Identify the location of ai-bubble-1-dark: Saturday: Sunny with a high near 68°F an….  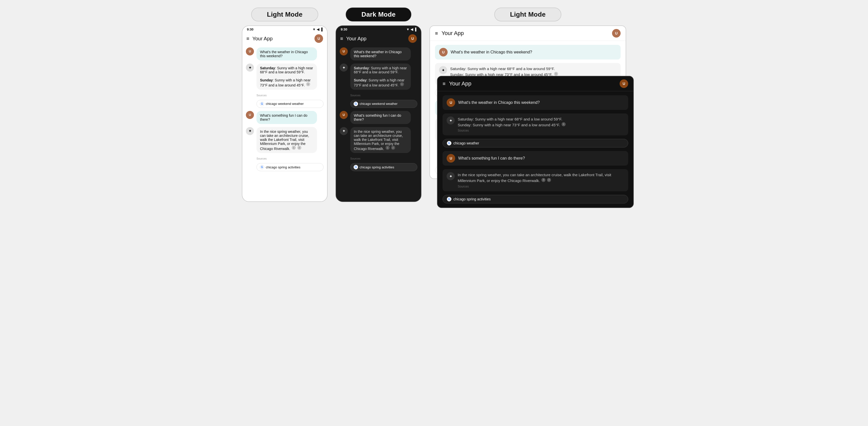
(381, 77).